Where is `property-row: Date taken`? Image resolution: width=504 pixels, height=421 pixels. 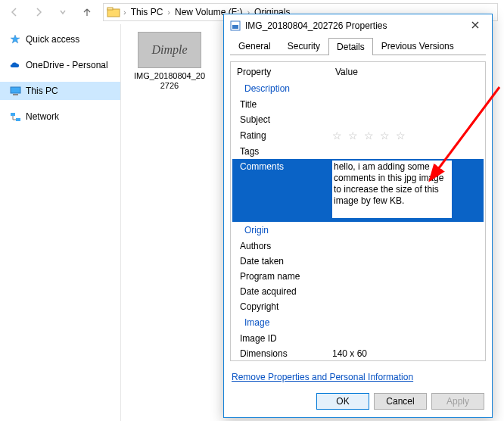
property-row: Date taken is located at coordinates (358, 261).